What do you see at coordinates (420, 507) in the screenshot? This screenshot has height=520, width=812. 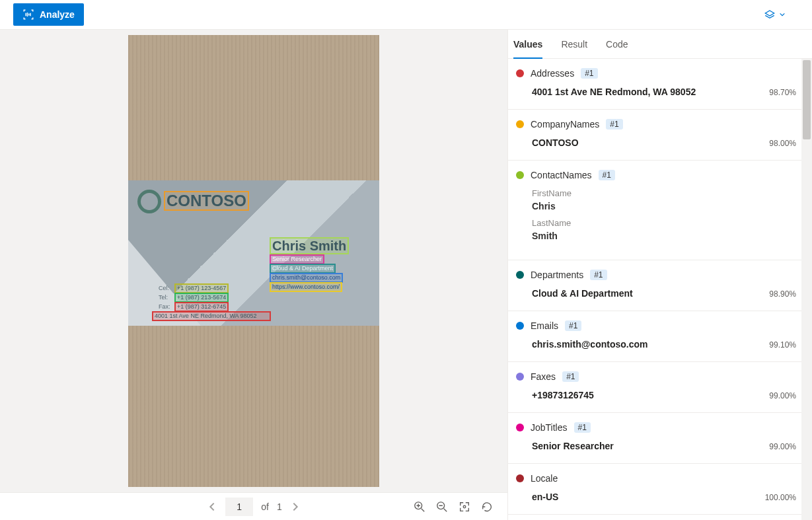 I see `zoom-in-icon` at bounding box center [420, 507].